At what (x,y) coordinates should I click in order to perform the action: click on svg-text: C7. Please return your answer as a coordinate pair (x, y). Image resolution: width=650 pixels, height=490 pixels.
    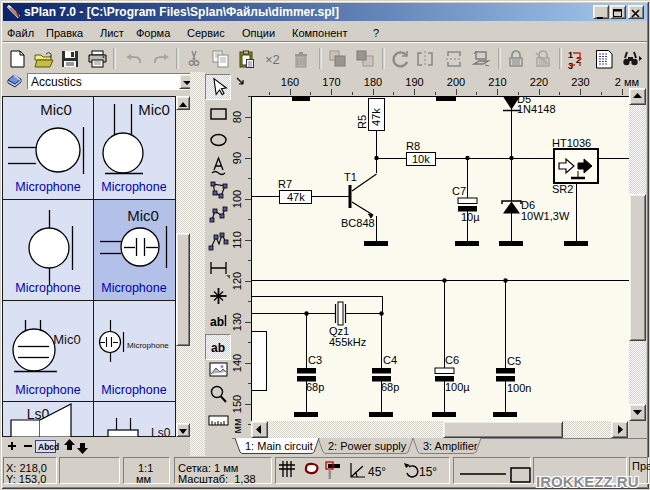
    Looking at the image, I should click on (459, 191).